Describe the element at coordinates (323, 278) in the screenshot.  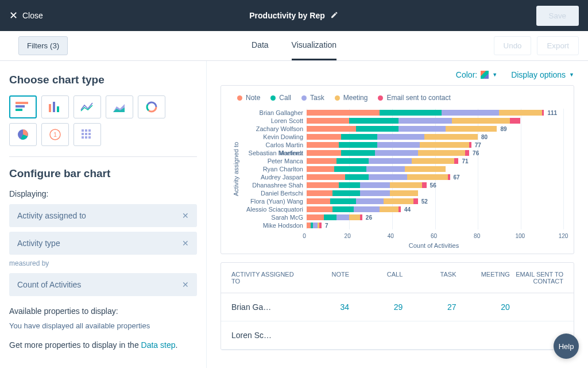
I see `table-header: NOTE` at that location.